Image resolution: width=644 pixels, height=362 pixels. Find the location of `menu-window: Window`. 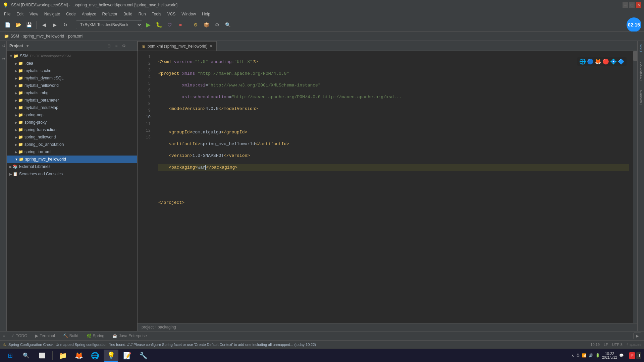

menu-window: Window is located at coordinates (189, 14).